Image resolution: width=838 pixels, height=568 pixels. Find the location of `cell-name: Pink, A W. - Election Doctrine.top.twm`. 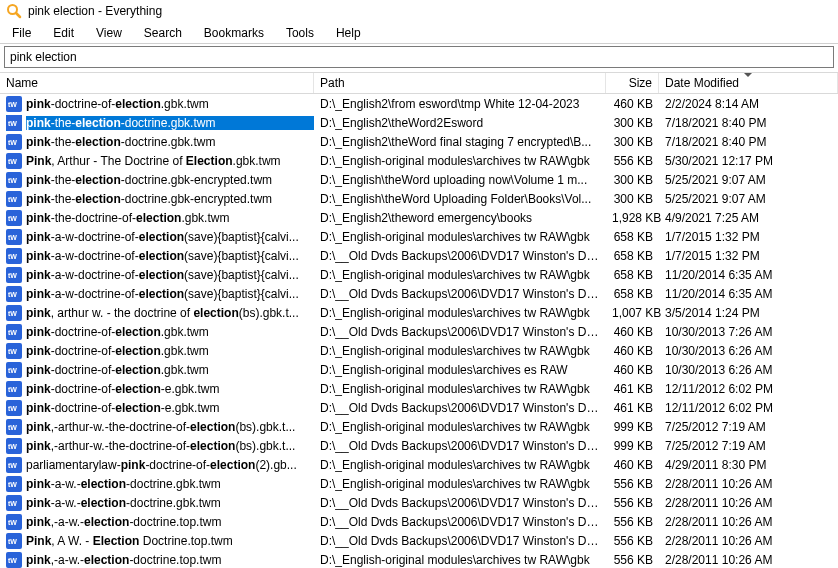

cell-name: Pink, A W. - Election Doctrine.top.twm is located at coordinates (170, 541).